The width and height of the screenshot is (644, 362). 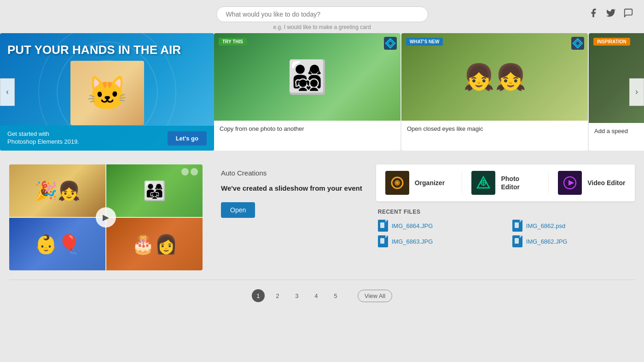 What do you see at coordinates (107, 138) in the screenshot?
I see `hero-bottom: Get started with Photoshop Elements 2019…` at bounding box center [107, 138].